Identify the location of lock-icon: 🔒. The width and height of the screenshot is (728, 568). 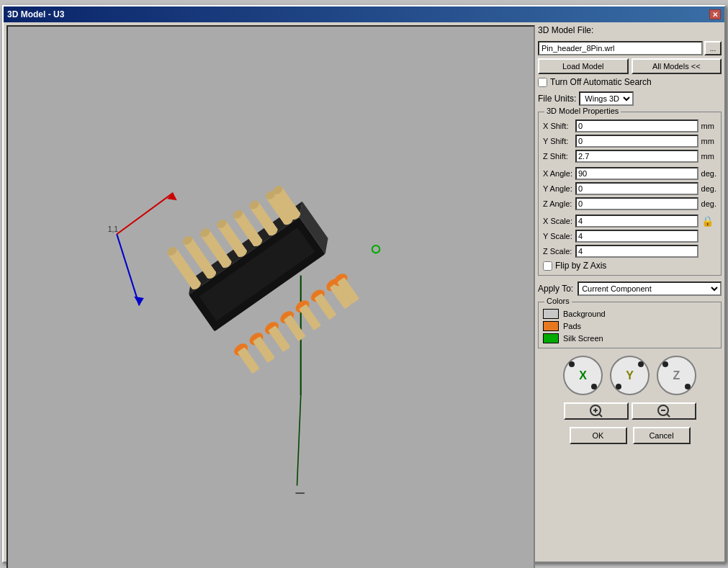
(709, 221).